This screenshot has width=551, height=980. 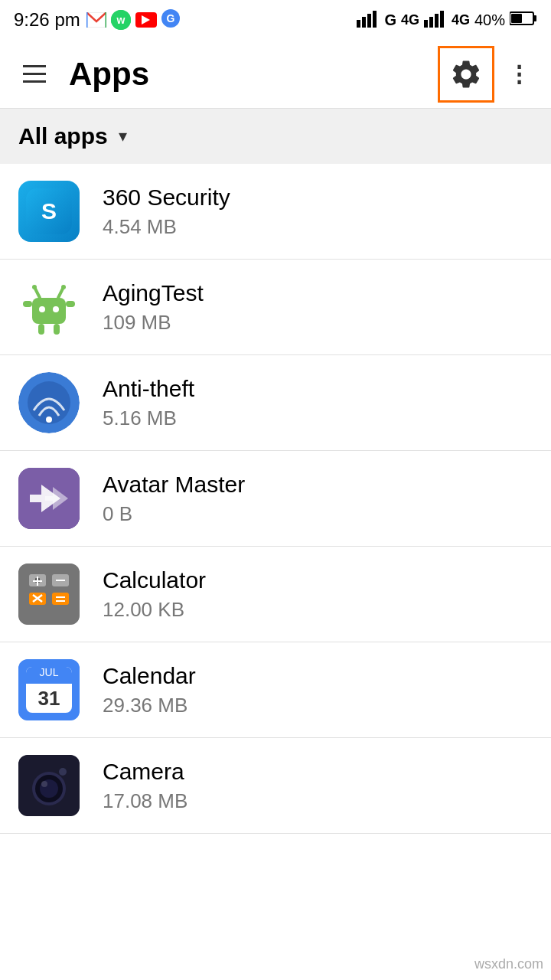 I want to click on lte-icon: 4G, so click(x=410, y=20).